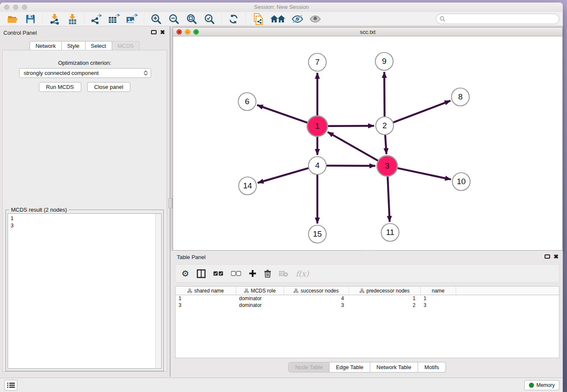 This screenshot has height=392, width=567. What do you see at coordinates (317, 290) in the screenshot?
I see `column-header-successor-nodes: successor nodes` at bounding box center [317, 290].